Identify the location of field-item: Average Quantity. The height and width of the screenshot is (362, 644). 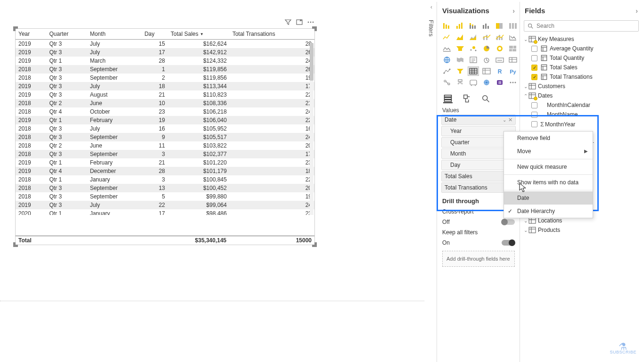
(581, 49).